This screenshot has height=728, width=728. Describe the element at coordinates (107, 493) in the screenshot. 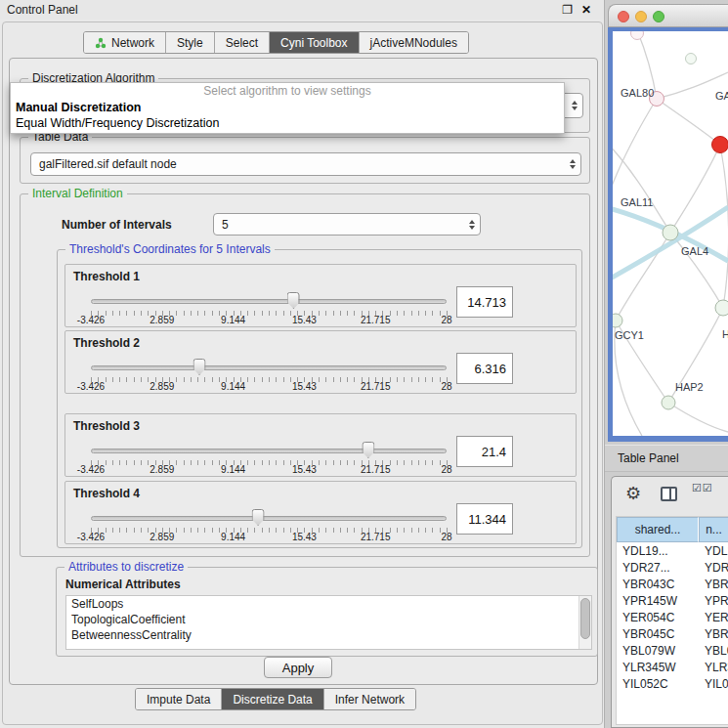

I see `threshold-4-label: Threshold 4` at that location.